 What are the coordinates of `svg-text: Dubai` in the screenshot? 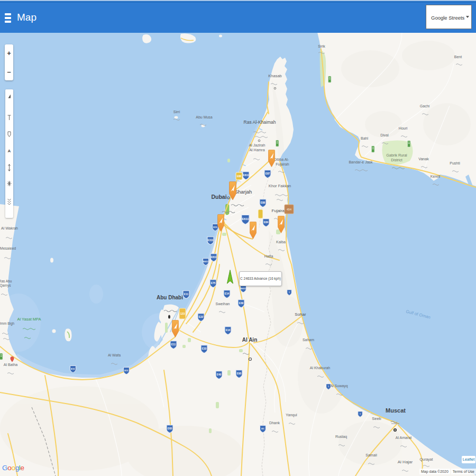 It's located at (219, 197).